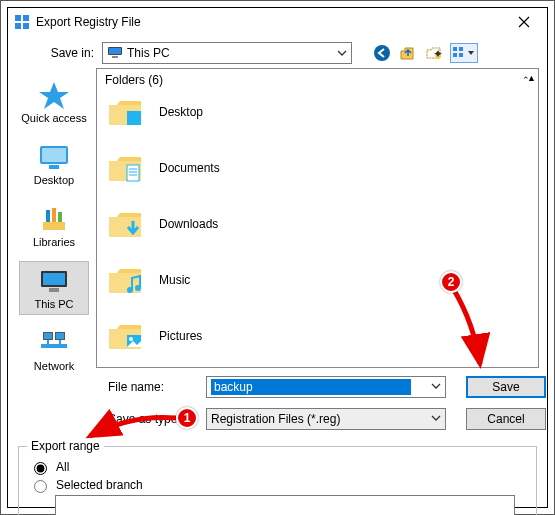  What do you see at coordinates (56, 53) in the screenshot?
I see `save-in-label: Save in:` at bounding box center [56, 53].